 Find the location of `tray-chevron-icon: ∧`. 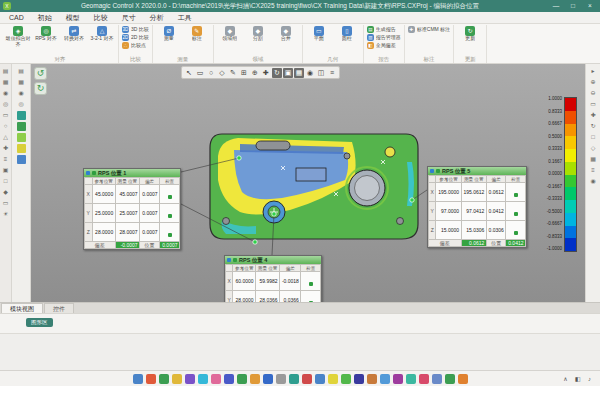

tray-chevron-icon: ∧ is located at coordinates (566, 380).